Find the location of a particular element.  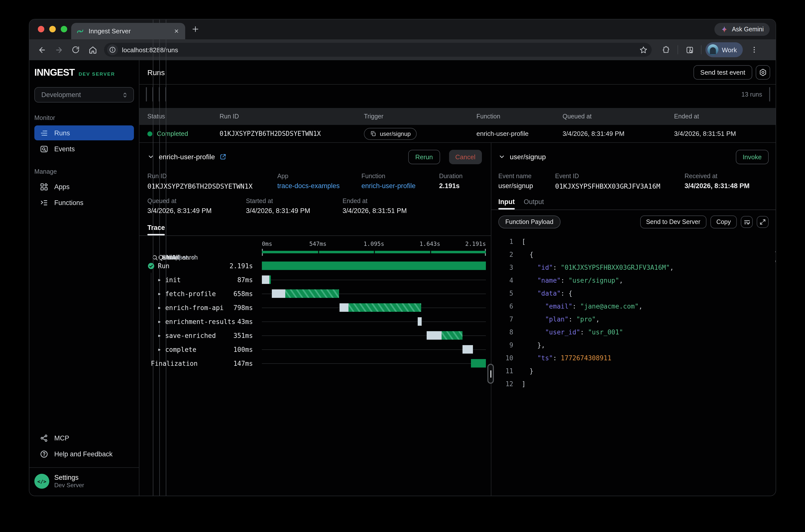

browser-menu-icon is located at coordinates (754, 50).